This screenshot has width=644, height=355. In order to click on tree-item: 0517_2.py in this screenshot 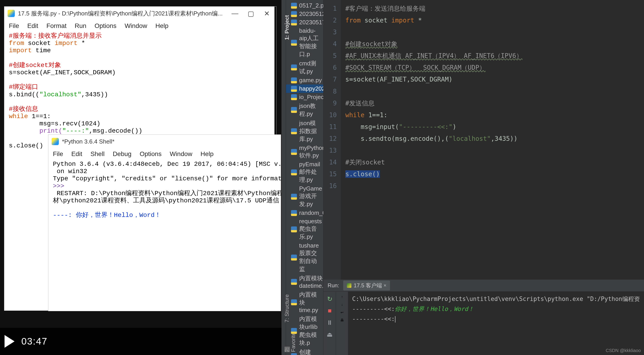, I will do `click(305, 6)`.